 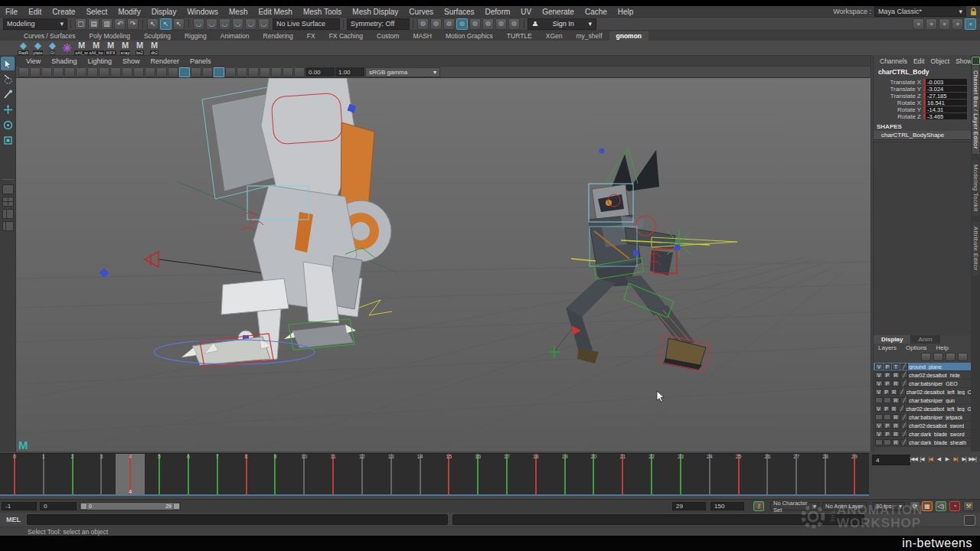 What do you see at coordinates (8, 214) in the screenshot?
I see `split-pane-layout-button` at bounding box center [8, 214].